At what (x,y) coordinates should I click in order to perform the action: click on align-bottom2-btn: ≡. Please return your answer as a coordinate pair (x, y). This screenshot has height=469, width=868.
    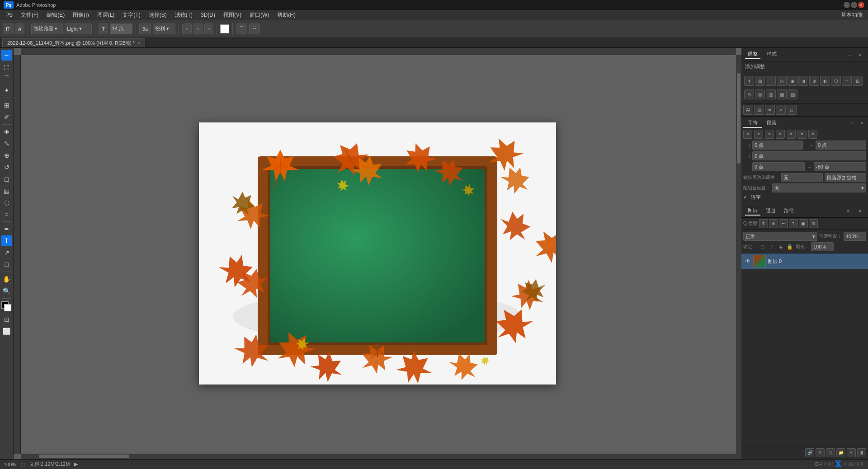
    Looking at the image, I should click on (802, 134).